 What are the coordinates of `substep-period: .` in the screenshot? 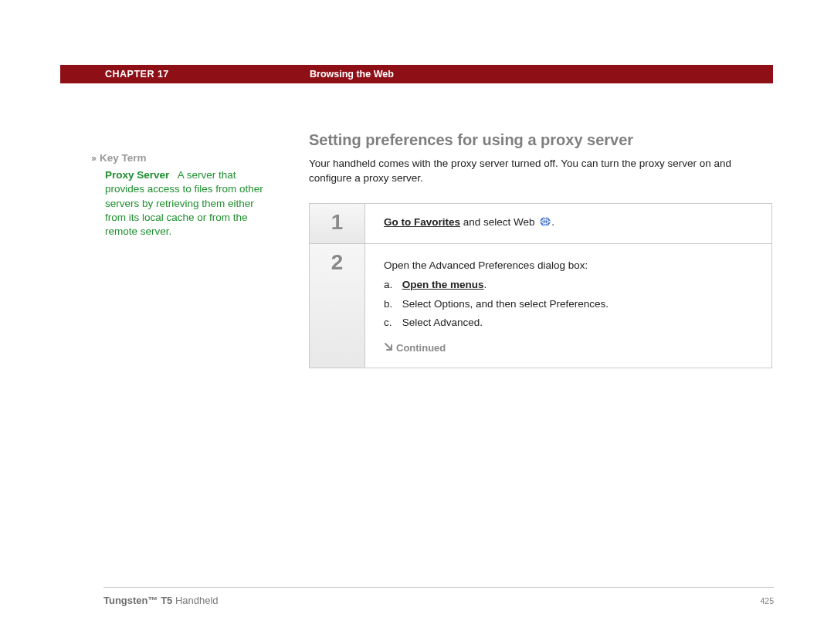 It's located at (486, 284).